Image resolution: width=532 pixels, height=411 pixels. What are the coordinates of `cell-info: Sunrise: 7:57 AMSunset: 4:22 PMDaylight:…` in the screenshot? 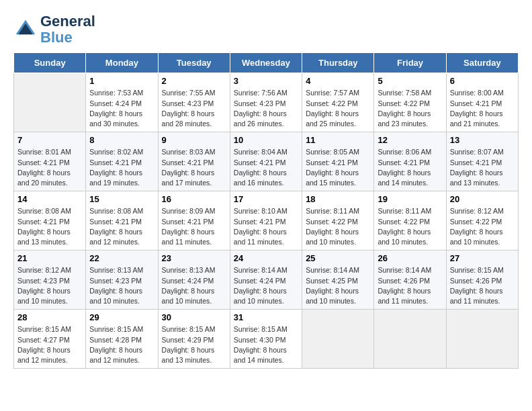 It's located at (338, 109).